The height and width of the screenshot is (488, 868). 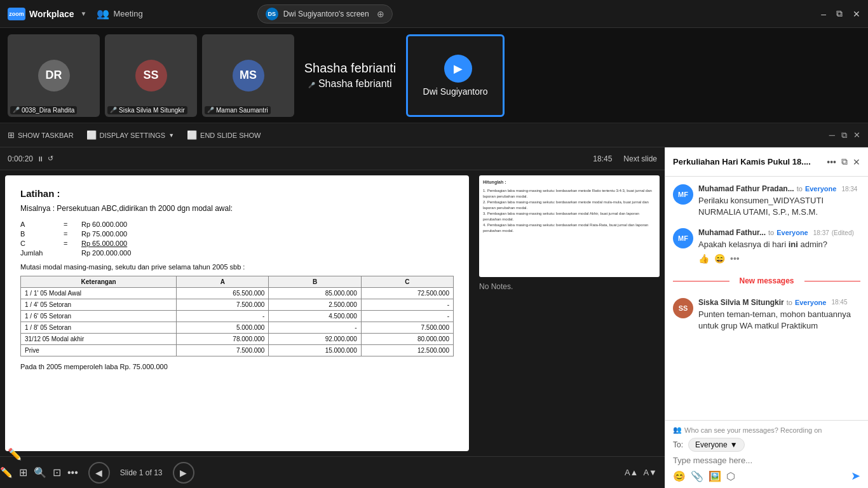 I want to click on toolbar-close-btn: ✕, so click(x=857, y=135).